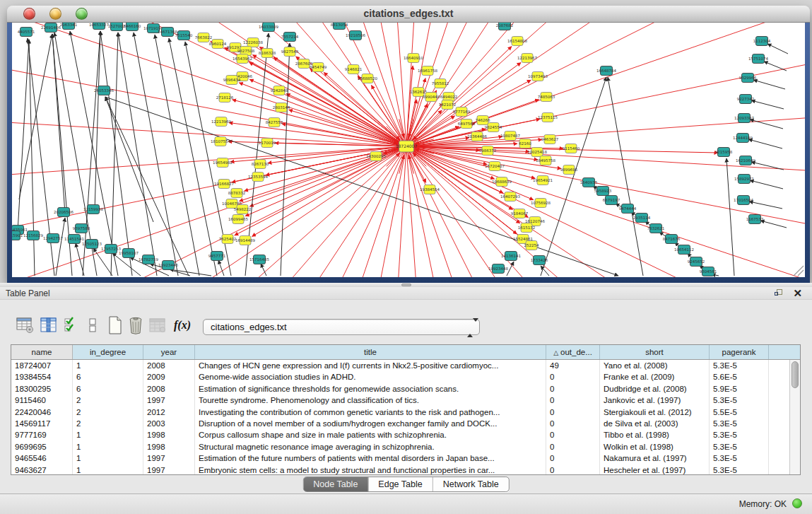 The height and width of the screenshot is (514, 812). Describe the element at coordinates (400, 458) in the screenshot. I see `table-row: 946554611997Estimation of the future num…` at that location.